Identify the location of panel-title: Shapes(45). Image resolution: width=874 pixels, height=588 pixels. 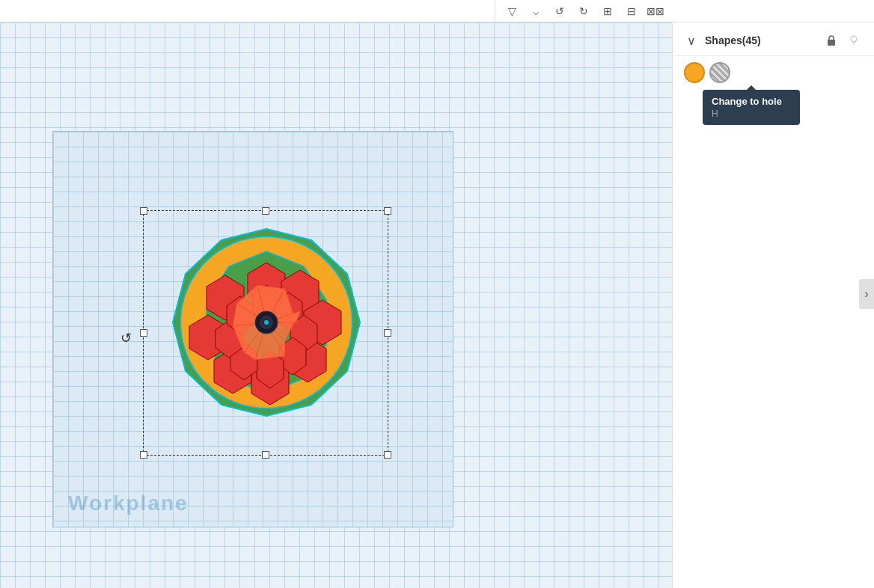
(760, 40).